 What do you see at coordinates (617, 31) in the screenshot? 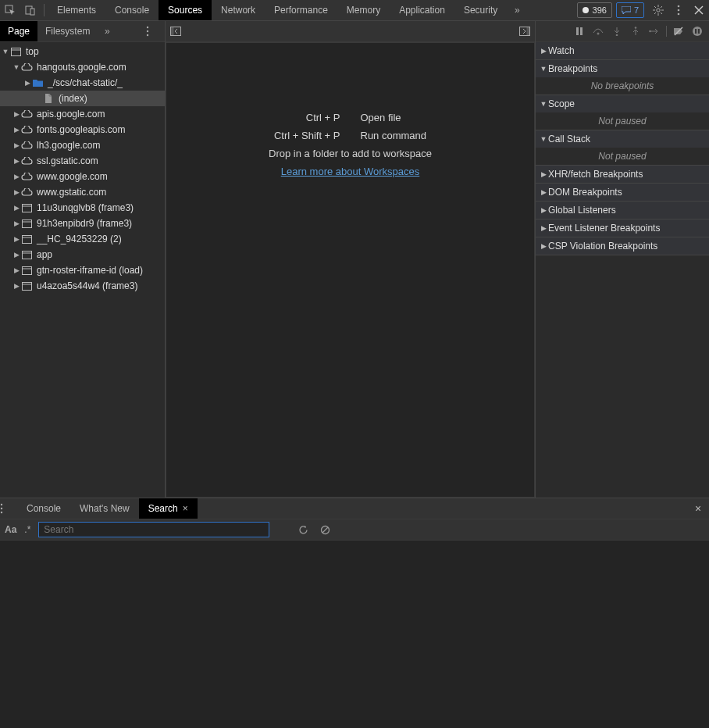
I see `step-into-icon` at bounding box center [617, 31].